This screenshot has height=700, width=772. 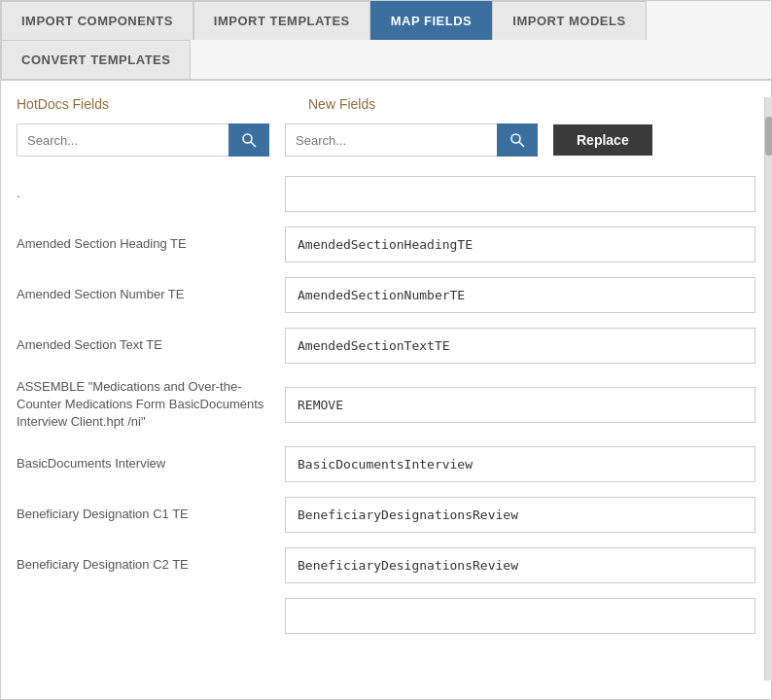 What do you see at coordinates (386, 345) in the screenshot?
I see `field-row: Amended Section Text TE` at bounding box center [386, 345].